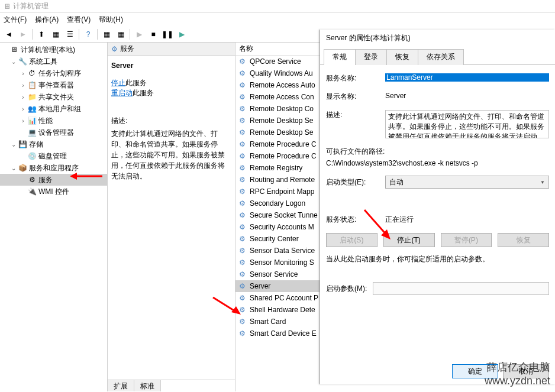 Image resolution: width=555 pixels, height=392 pixels. I want to click on pause-button: 暂停(P), so click(466, 240).